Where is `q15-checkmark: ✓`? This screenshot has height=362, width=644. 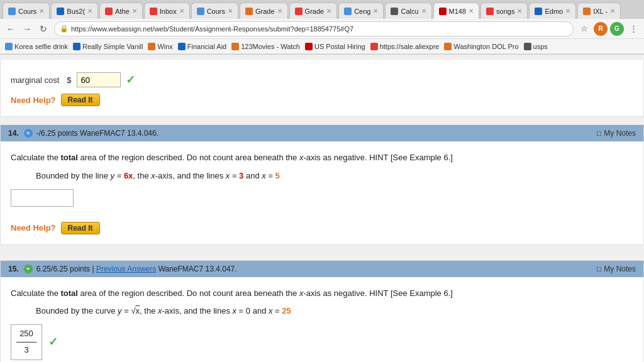 q15-checkmark: ✓ is located at coordinates (53, 342).